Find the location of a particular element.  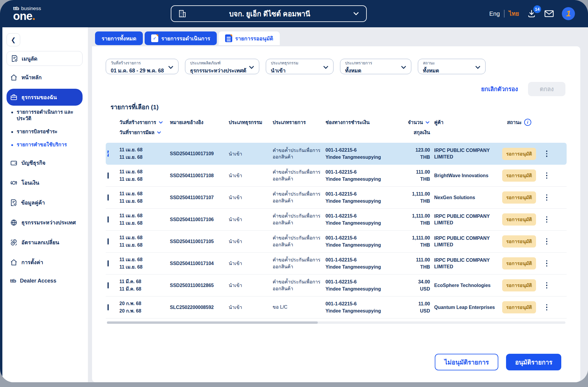

sidebar-item-home: หน้าหลัก is located at coordinates (45, 77).